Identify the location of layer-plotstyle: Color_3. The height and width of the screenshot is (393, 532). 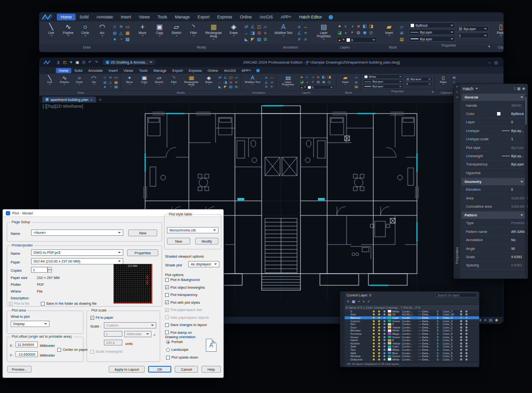
(450, 337).